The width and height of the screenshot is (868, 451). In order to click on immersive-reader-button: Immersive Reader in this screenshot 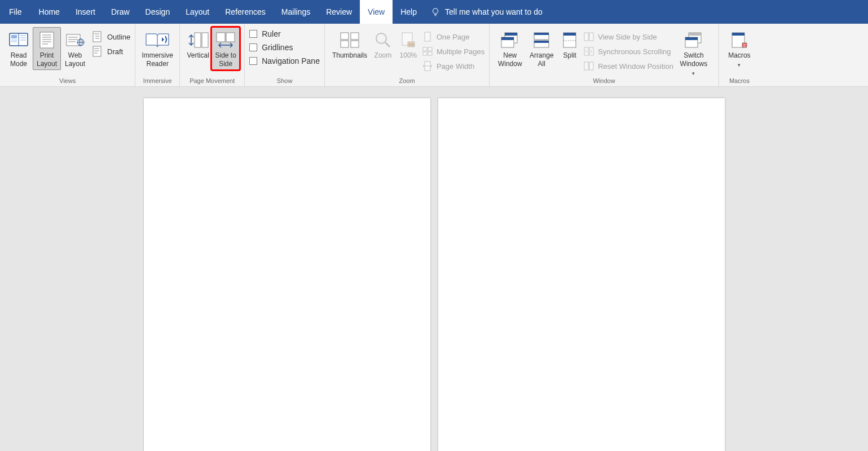, I will do `click(157, 49)`.